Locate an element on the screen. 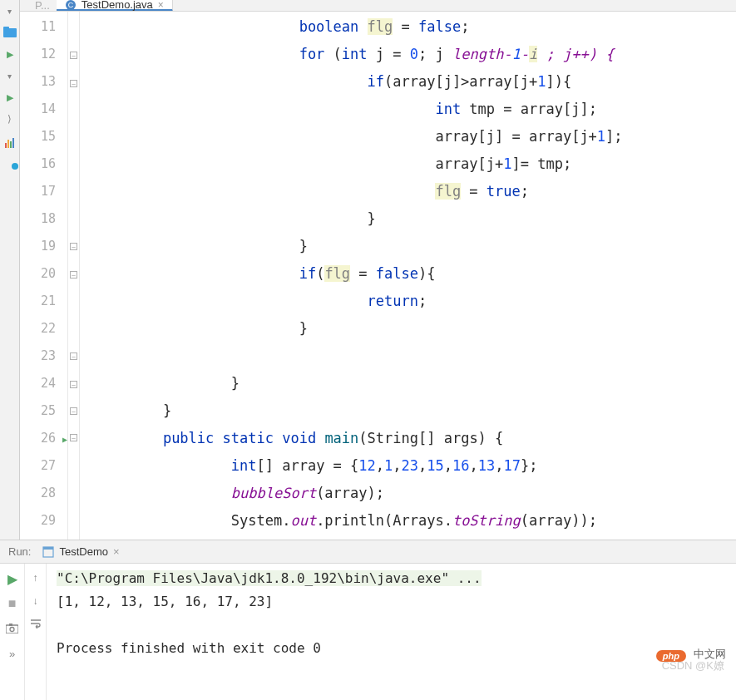 This screenshot has height=700, width=736. left-toolbar: ▾ ▶ ▾ ▶ ⟩ is located at coordinates (10, 269).